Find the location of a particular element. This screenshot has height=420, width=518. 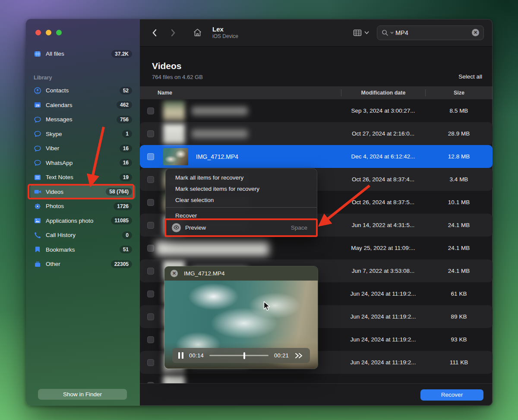

sidebar-item-label: Contacts is located at coordinates (83, 91).